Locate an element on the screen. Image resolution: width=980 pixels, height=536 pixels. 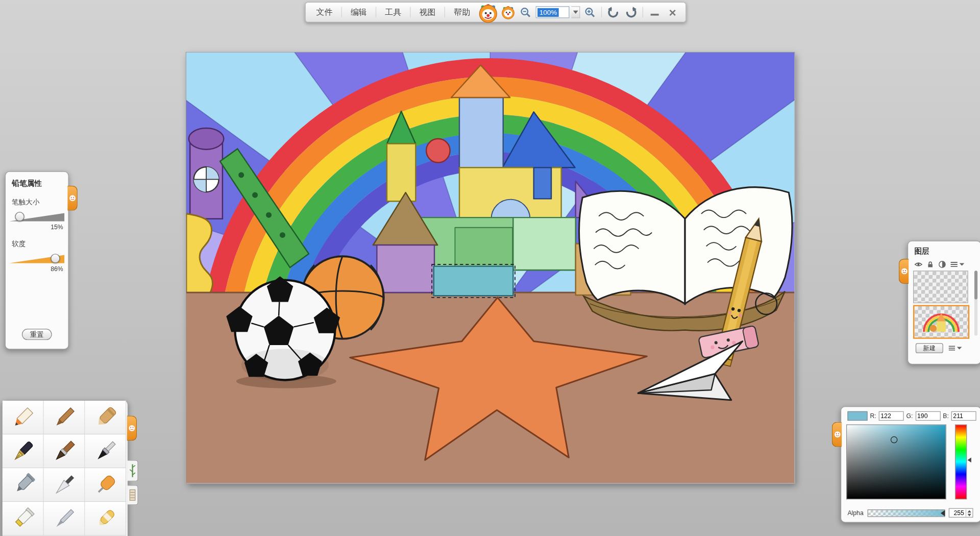
layers-toolbar is located at coordinates (944, 263).